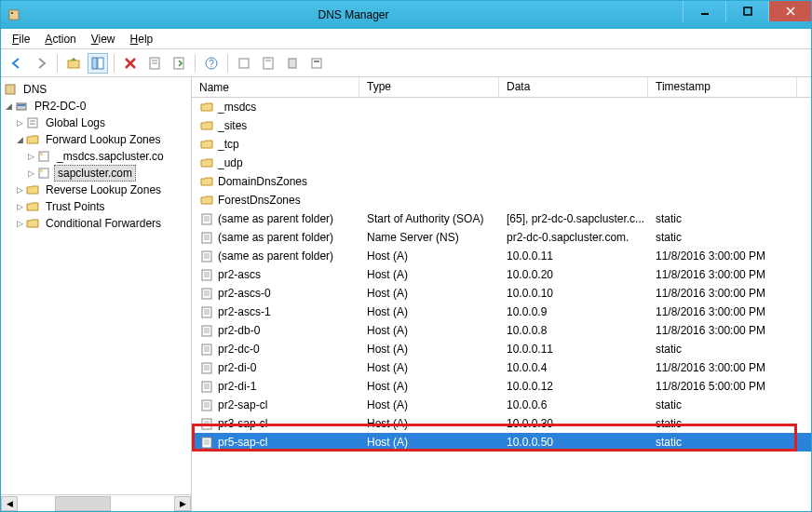 Image resolution: width=812 pixels, height=512 pixels. What do you see at coordinates (276, 88) in the screenshot?
I see `column-name: Name` at bounding box center [276, 88].